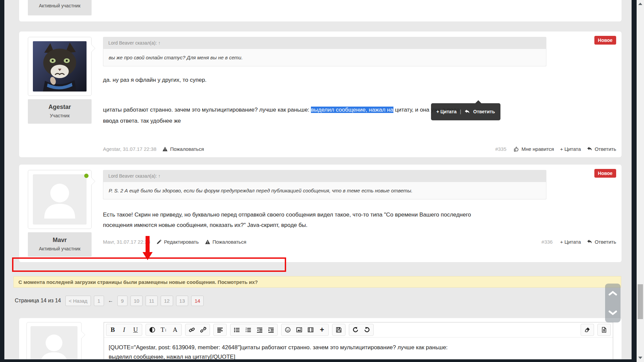 The height and width of the screenshot is (362, 644). What do you see at coordinates (38, 301) in the screenshot?
I see `page-status: Страница 14 из 14` at bounding box center [38, 301].